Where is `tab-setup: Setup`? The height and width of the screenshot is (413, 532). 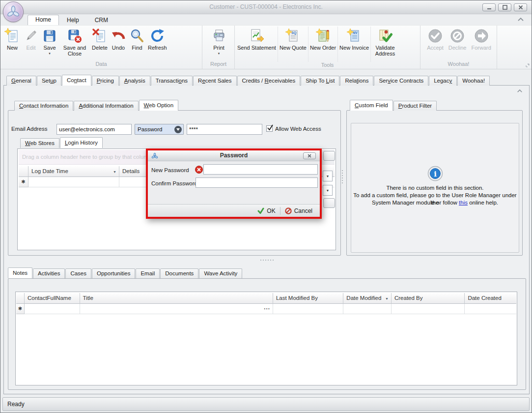
tab-setup: Setup is located at coordinates (49, 81).